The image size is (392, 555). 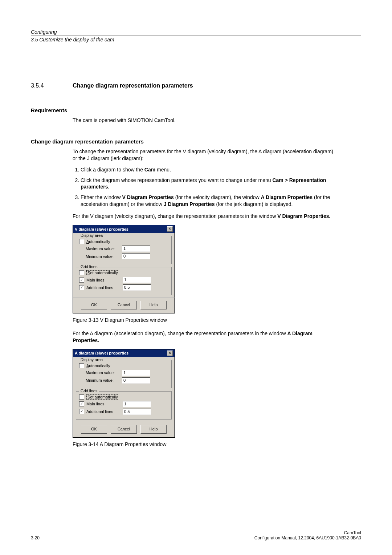 What do you see at coordinates (217, 444) in the screenshot?
I see `figure-3-14-caption: Figure 3-14 A Diagram Properties window` at bounding box center [217, 444].